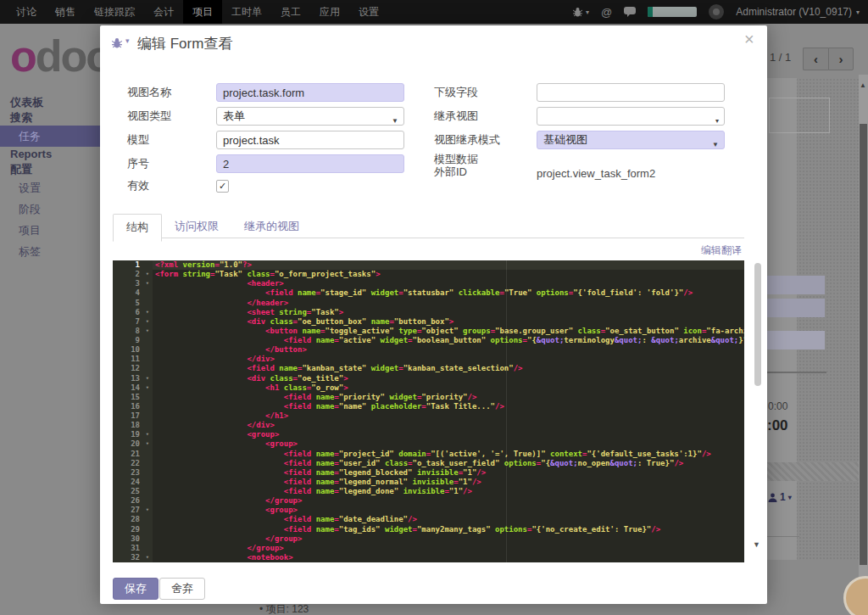 The height and width of the screenshot is (615, 868). What do you see at coordinates (197, 227) in the screenshot?
I see `tab-2: 访问权限` at bounding box center [197, 227].